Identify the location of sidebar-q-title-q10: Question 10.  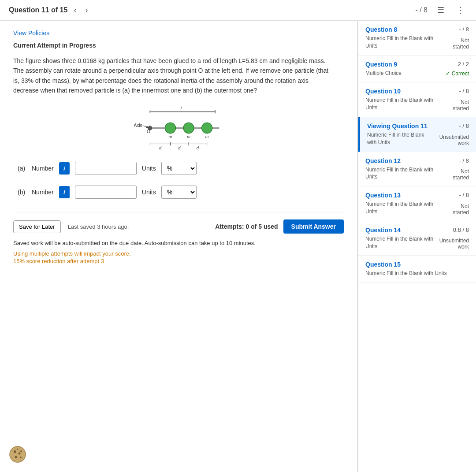
(383, 91).